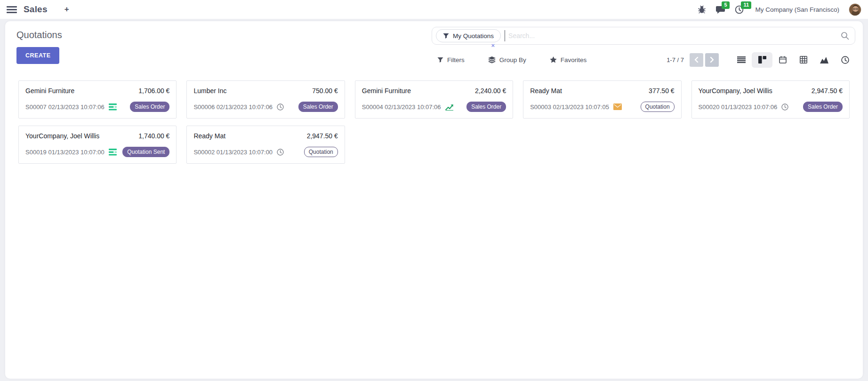 This screenshot has width=868, height=381. What do you see at coordinates (697, 60) in the screenshot?
I see `chevron-left-icon` at bounding box center [697, 60].